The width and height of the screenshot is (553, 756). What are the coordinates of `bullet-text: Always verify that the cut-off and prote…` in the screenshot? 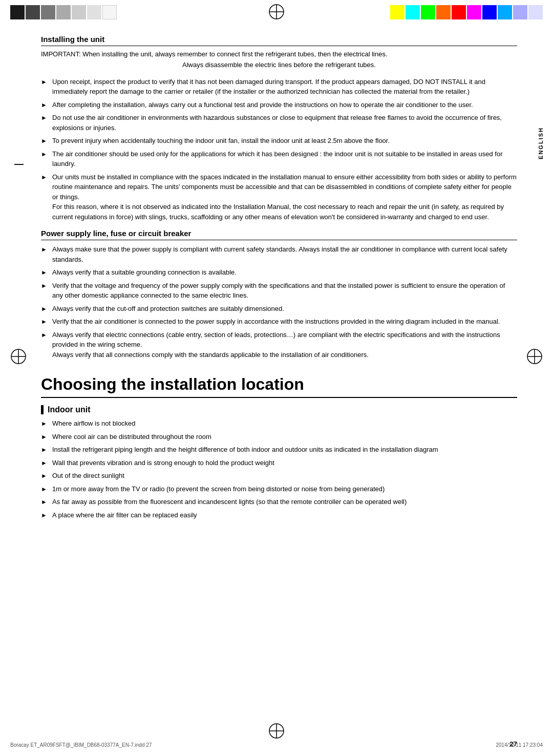 It's located at (285, 309).